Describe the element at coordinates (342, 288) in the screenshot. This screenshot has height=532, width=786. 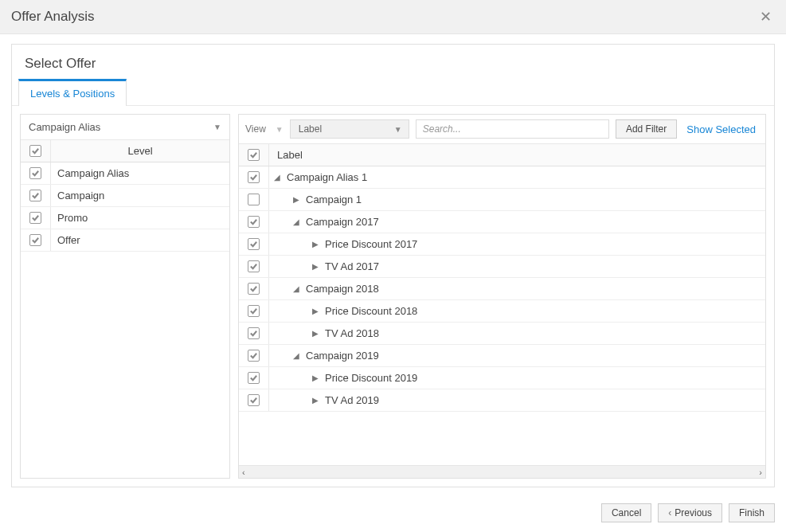
I see `tree-label: Campaign 2018` at that location.